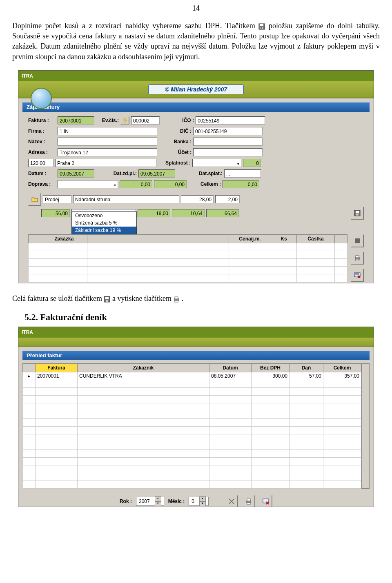 This screenshot has width=392, height=583. I want to click on delete-button, so click(232, 501).